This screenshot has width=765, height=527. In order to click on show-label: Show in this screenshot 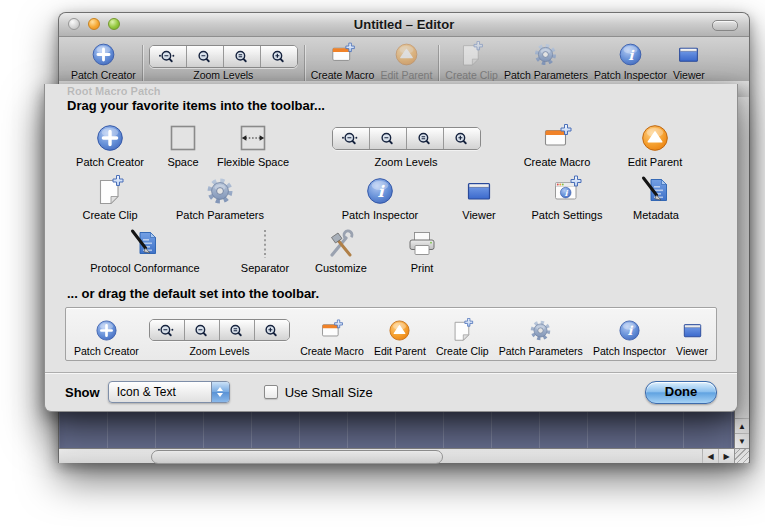, I will do `click(82, 392)`.